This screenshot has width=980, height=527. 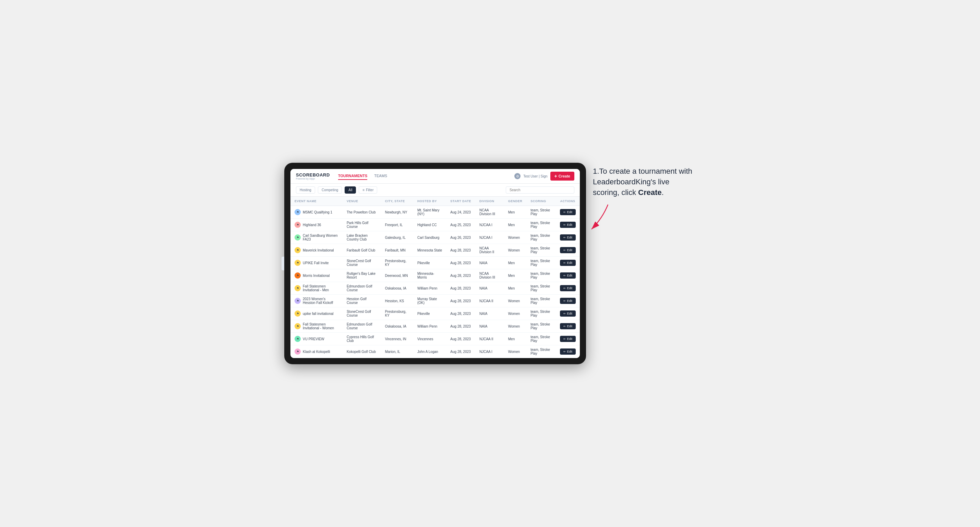 What do you see at coordinates (361, 212) in the screenshot?
I see `cell-venue: The Powelton Club` at bounding box center [361, 212].